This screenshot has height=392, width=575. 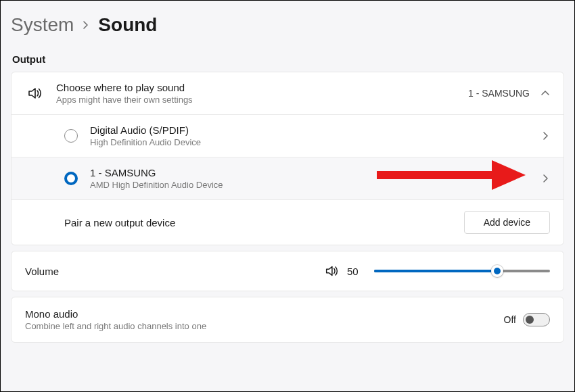 What do you see at coordinates (309, 130) in the screenshot?
I see `device-name: Digital Audio (S/PDIF)` at bounding box center [309, 130].